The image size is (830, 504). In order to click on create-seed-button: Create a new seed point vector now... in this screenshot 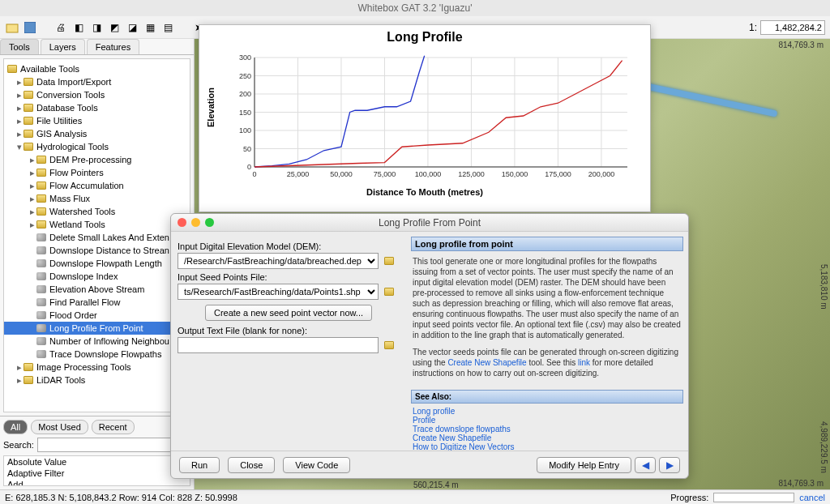, I will do `click(289, 313)`.